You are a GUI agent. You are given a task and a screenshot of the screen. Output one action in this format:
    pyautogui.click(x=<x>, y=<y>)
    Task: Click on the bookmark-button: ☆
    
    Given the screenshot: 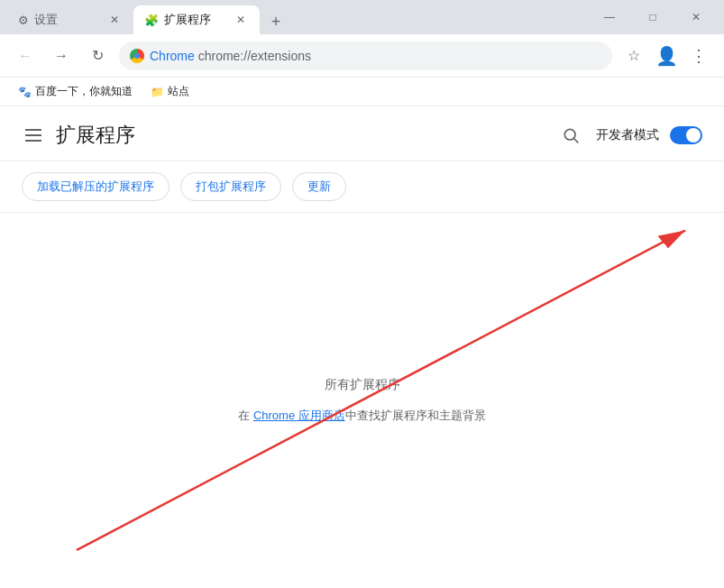 What is the action you would take?
    pyautogui.click(x=634, y=56)
    